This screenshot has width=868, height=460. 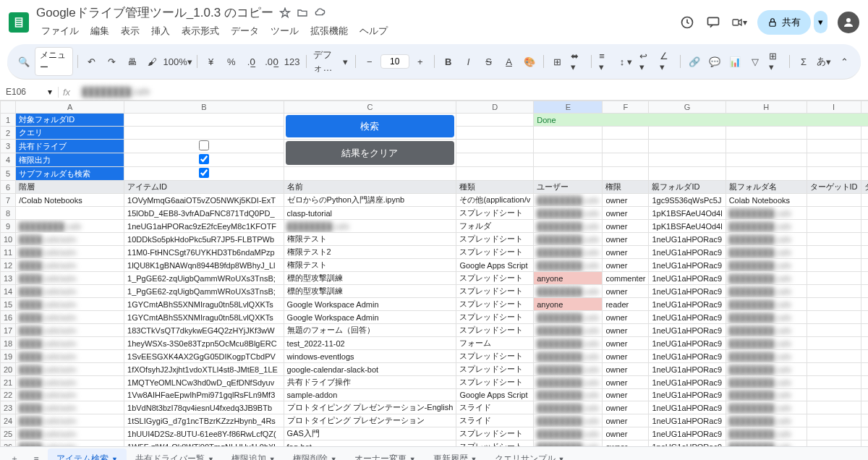 I want to click on fill-color-icon: 🎨, so click(x=529, y=61).